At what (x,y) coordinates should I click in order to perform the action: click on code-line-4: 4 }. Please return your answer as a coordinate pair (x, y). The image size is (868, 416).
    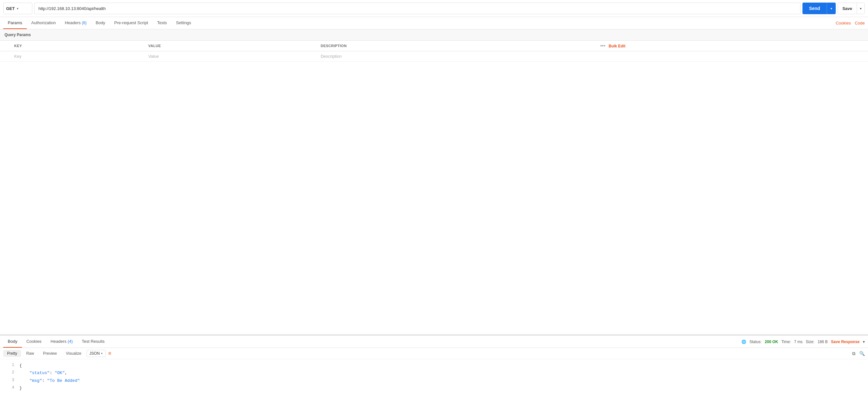
    Looking at the image, I should click on (434, 388).